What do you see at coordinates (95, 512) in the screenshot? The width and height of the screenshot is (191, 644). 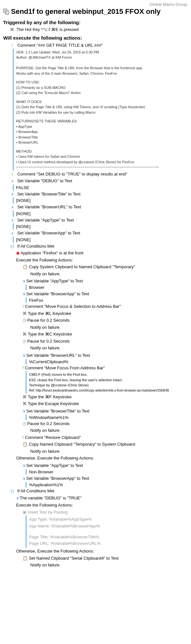 I see `action-insert-text: ▣ Insert Text by Pasting` at bounding box center [95, 512].